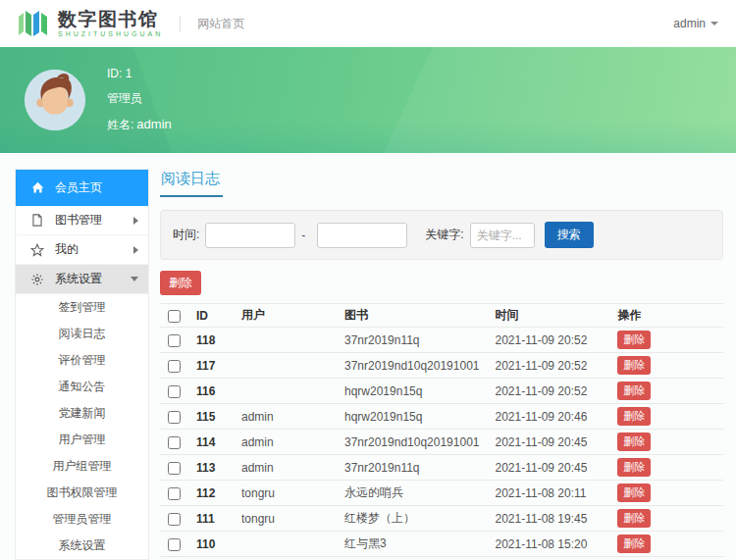 Image resolution: width=736 pixels, height=560 pixels. What do you see at coordinates (82, 439) in the screenshot?
I see `sidebar-subitem: 用户管理` at bounding box center [82, 439].